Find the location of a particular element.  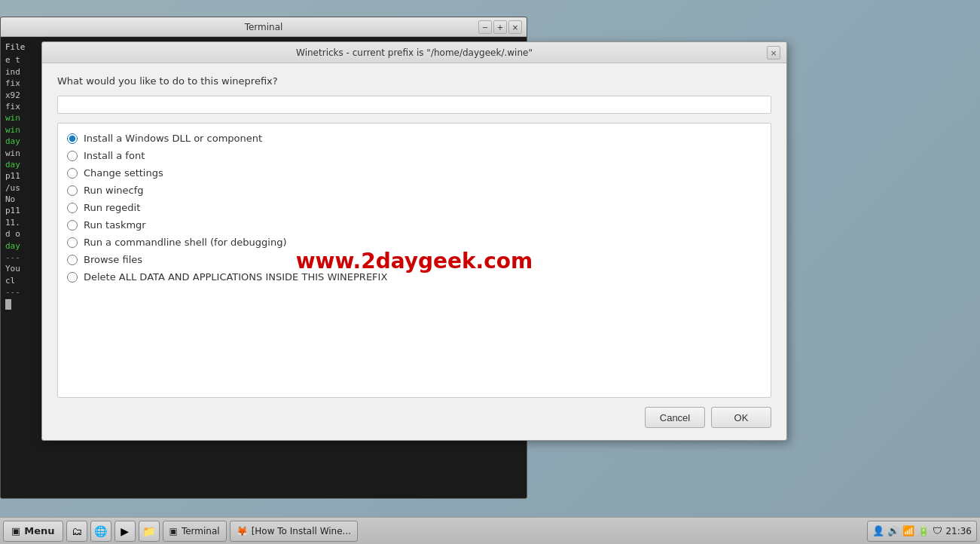

dialog-titlebar: Winetricks - current prefix is "/home/da… is located at coordinates (414, 53).